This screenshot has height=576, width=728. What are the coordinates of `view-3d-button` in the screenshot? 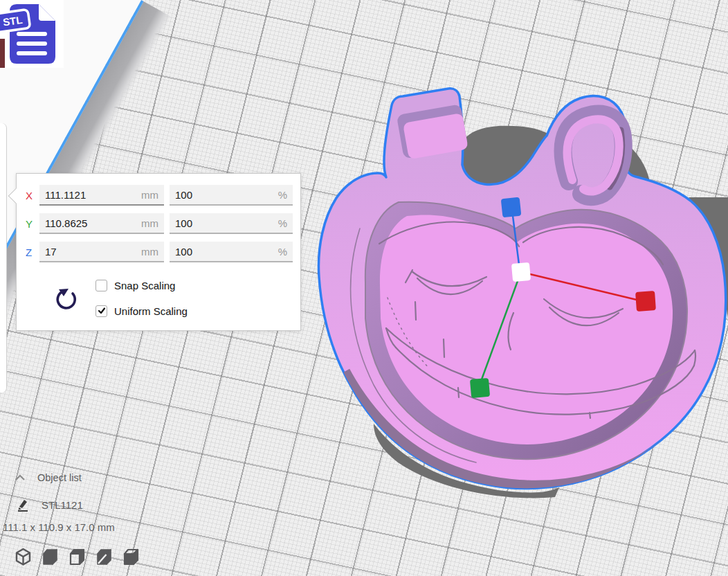 It's located at (24, 557).